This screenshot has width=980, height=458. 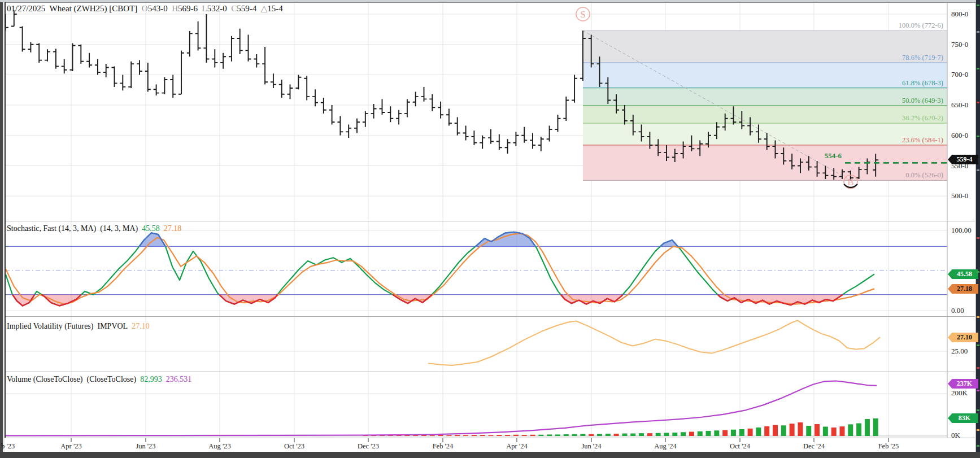 What do you see at coordinates (204, 8) in the screenshot?
I see `low-label: L` at bounding box center [204, 8].